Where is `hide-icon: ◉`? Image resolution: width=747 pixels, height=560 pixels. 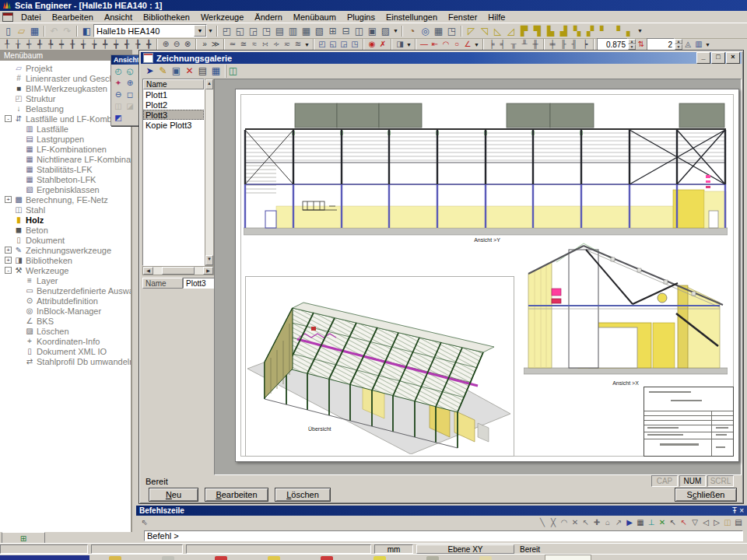 hide-icon: ◉ is located at coordinates (372, 45).